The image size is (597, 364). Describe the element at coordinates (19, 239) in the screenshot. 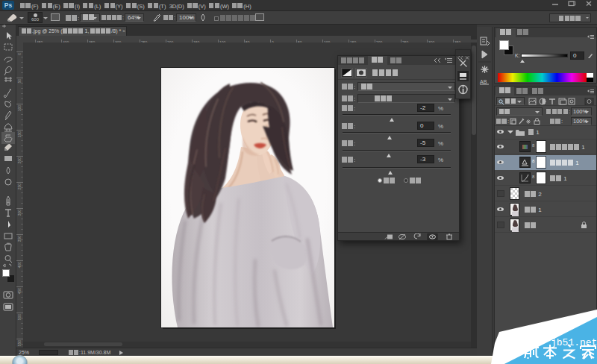

I see `svg-text: 350` at that location.